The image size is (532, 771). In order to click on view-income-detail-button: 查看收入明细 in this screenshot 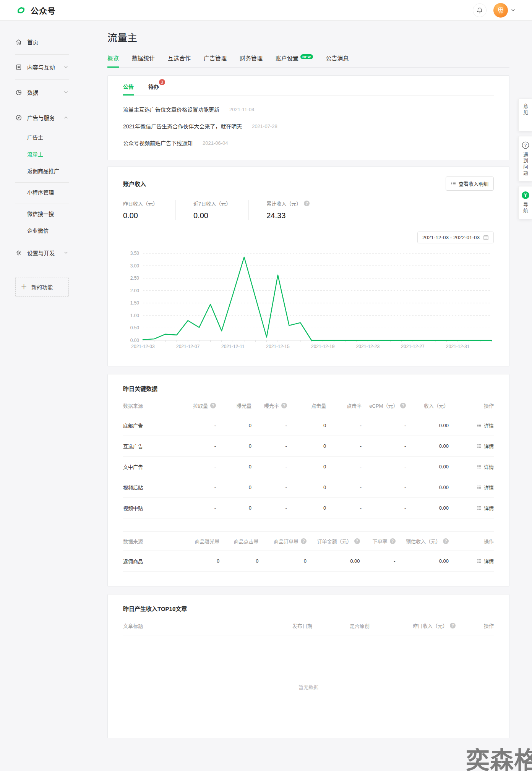, I will do `click(470, 183)`.